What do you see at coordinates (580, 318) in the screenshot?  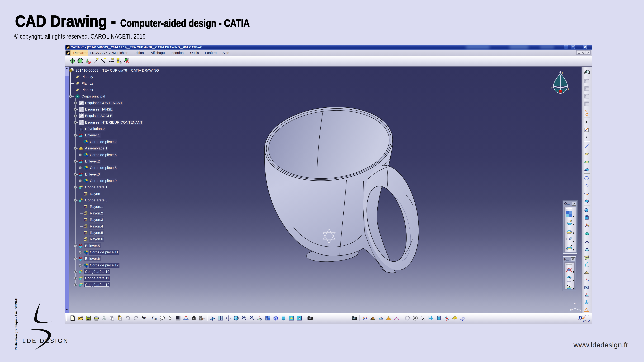 I see `svg-text: D` at bounding box center [580, 318].